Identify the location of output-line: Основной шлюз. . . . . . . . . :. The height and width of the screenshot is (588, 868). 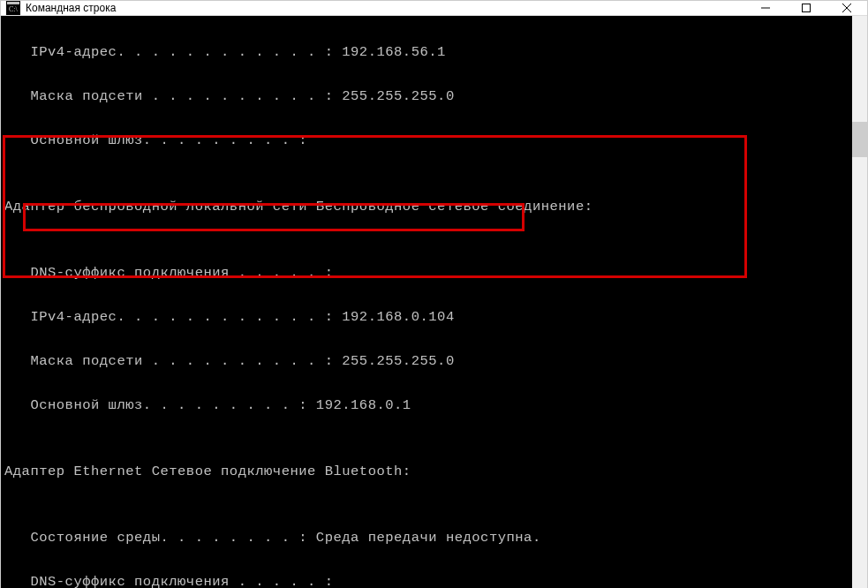
(428, 141).